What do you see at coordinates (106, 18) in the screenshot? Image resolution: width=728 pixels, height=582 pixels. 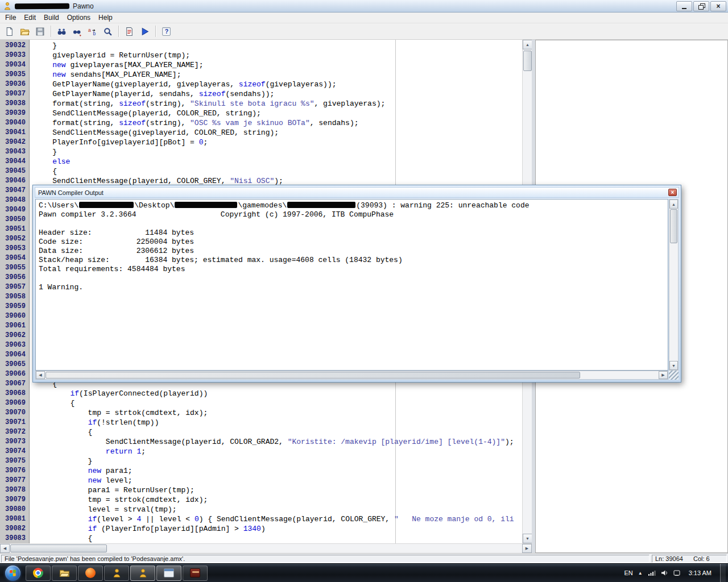 I see `menu-help: Help` at bounding box center [106, 18].